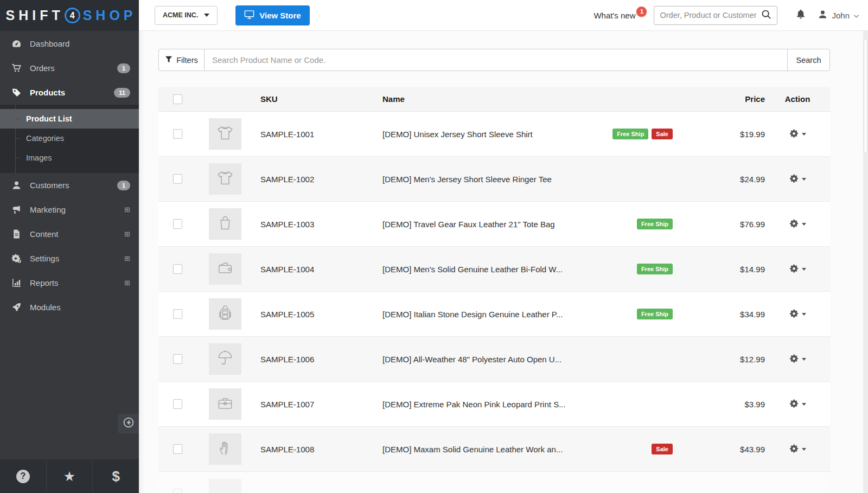  Describe the element at coordinates (467, 179) in the screenshot. I see `product-name: [DEMO] Men's Jersey Short Sleeve Ringer …` at that location.